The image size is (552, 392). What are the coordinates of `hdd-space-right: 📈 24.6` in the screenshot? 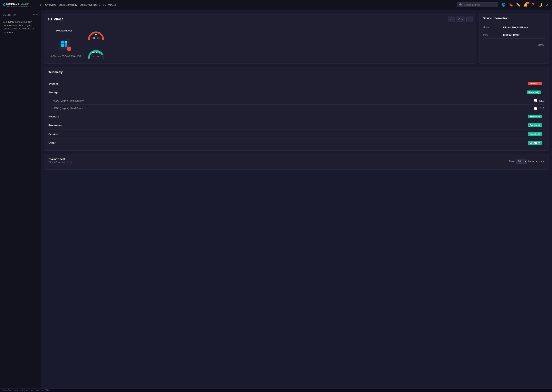 It's located at (539, 108).